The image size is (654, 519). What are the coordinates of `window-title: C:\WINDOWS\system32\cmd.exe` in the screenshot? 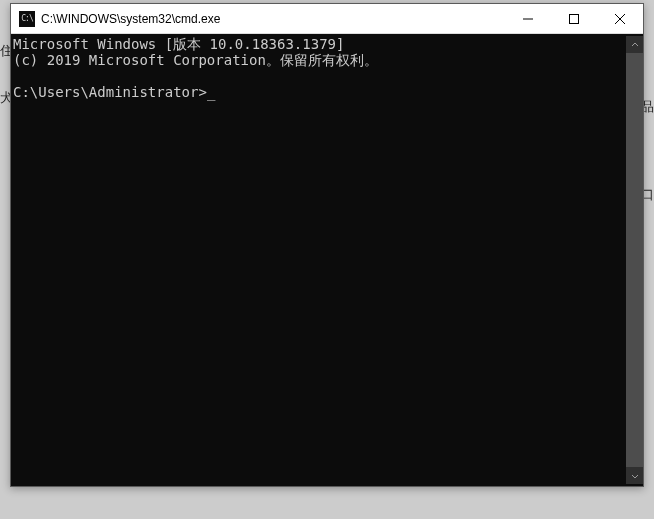 It's located at (273, 19).